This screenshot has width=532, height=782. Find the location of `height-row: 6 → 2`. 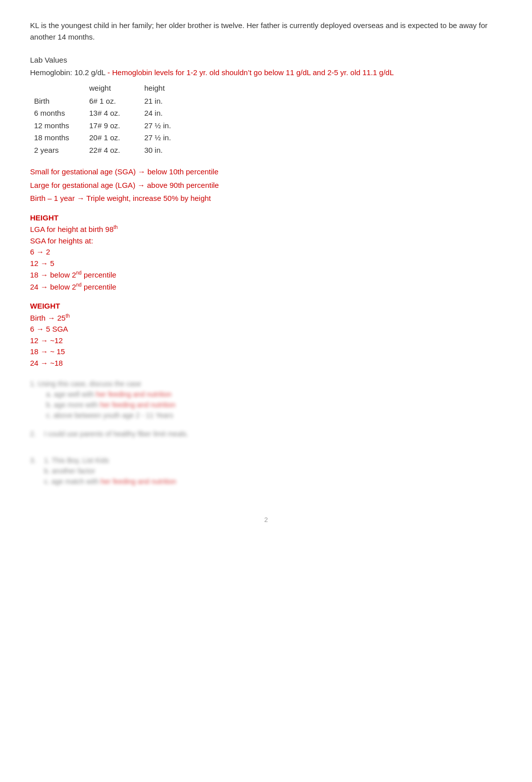

height-row: 6 → 2 is located at coordinates (266, 252).